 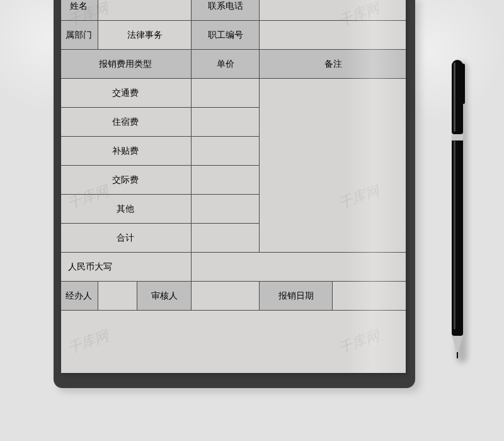 I want to click on expense-type-cell: 交际费, so click(x=126, y=180).